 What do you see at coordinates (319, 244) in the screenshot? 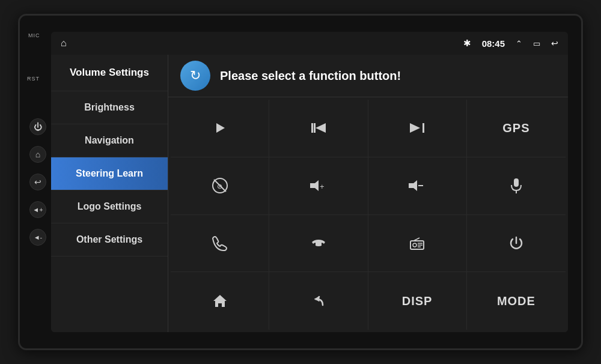
I see `grid-button-end-call` at bounding box center [319, 244].